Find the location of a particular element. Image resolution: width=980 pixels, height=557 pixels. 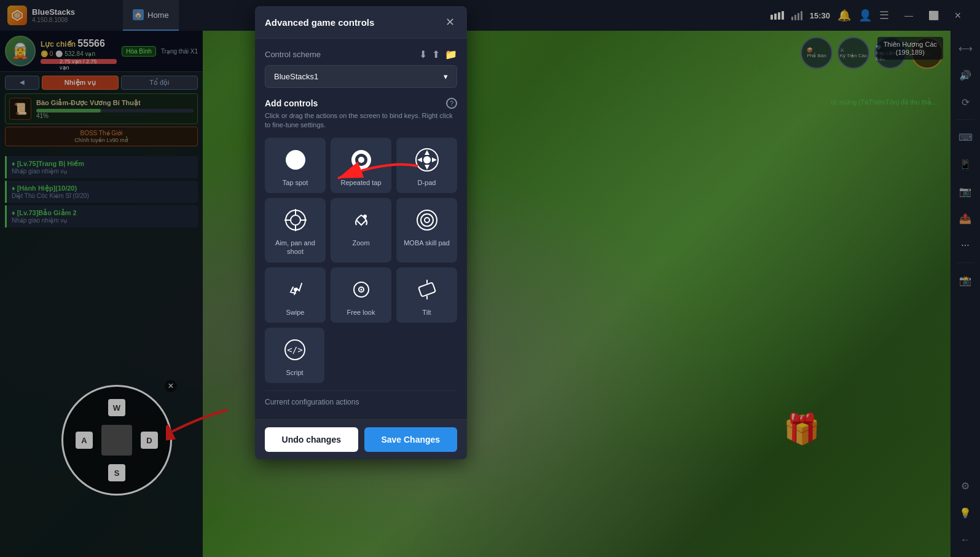

add-controls-desc: Click or drag the actions on the screen … is located at coordinates (361, 120).